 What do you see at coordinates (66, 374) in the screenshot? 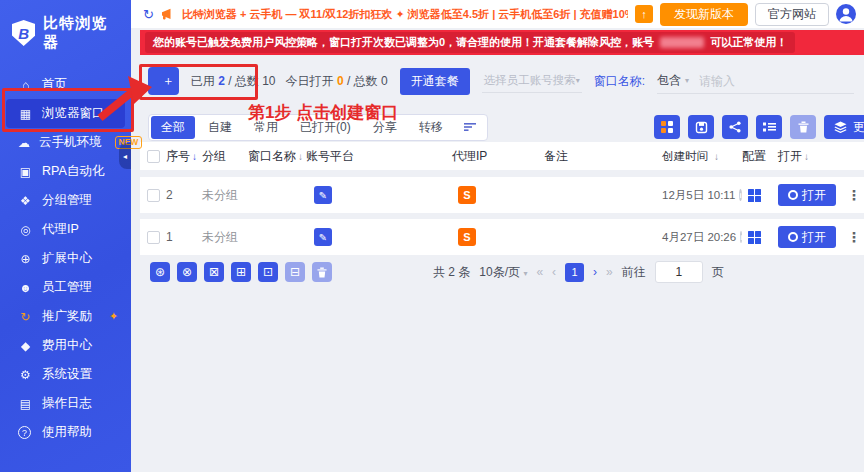
I see `sidebar-item-settings: ⚙ 系统设置` at bounding box center [66, 374].